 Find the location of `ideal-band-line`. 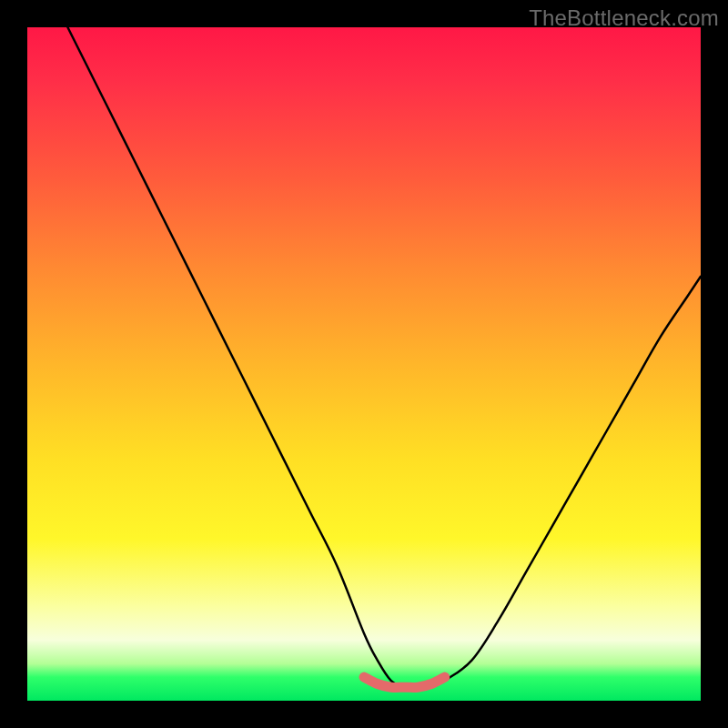

ideal-band-line is located at coordinates (404, 682).